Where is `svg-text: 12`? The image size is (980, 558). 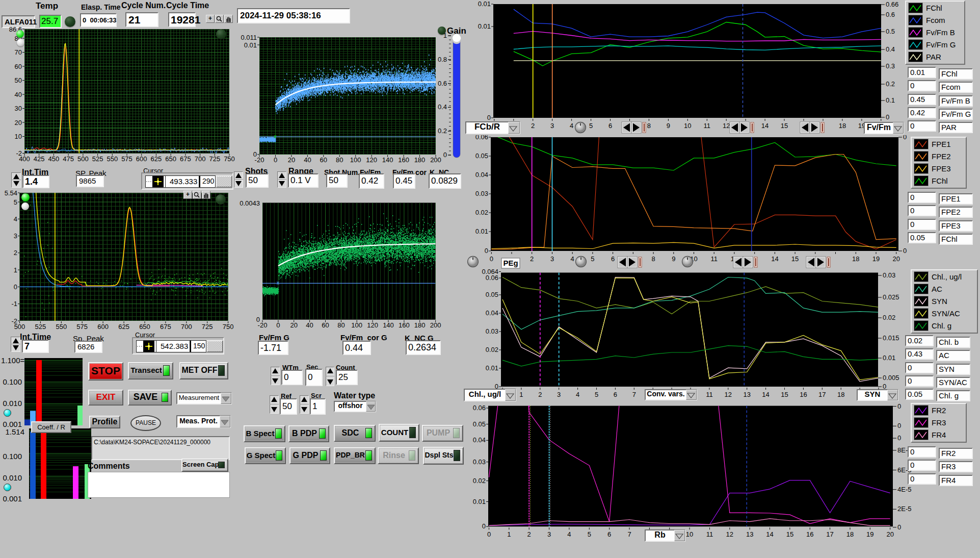 svg-text: 12 is located at coordinates (728, 395).